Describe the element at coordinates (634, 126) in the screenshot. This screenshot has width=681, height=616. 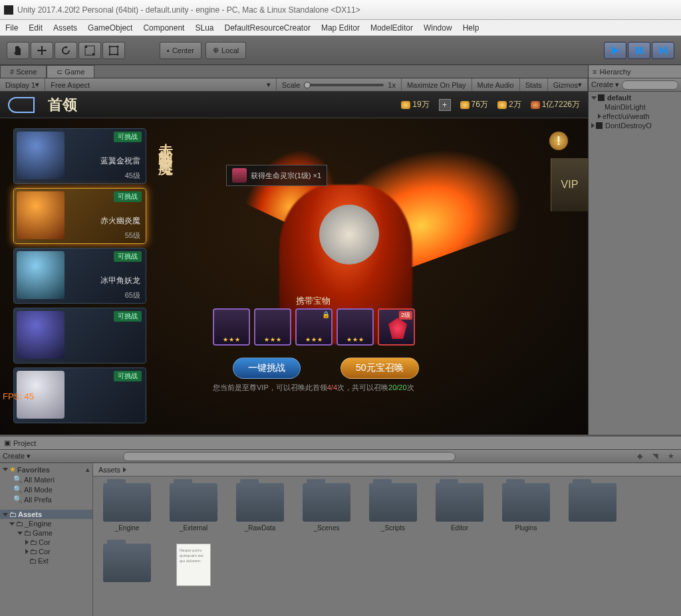
I see `hierarchy-item: DontDestroyO` at that location.